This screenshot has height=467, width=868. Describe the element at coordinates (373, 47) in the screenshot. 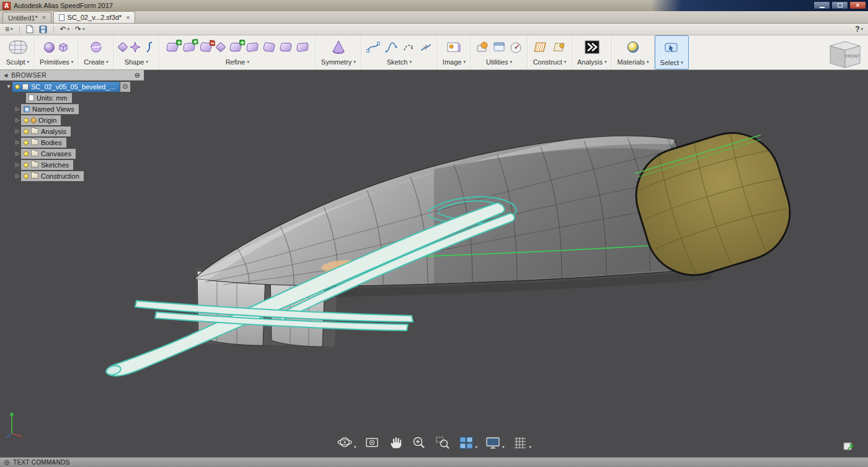

I see `fit-curve-icon` at that location.